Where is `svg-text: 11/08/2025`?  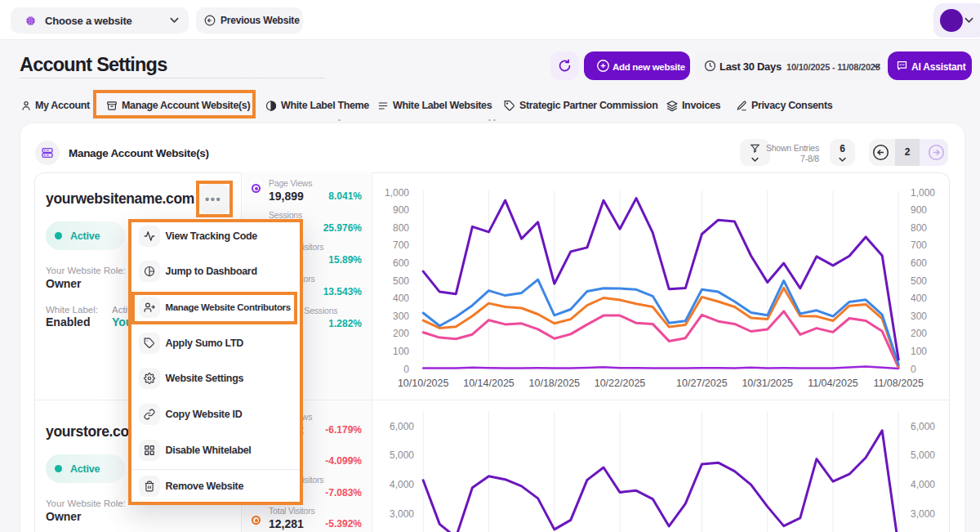 svg-text: 11/08/2025 is located at coordinates (898, 383).